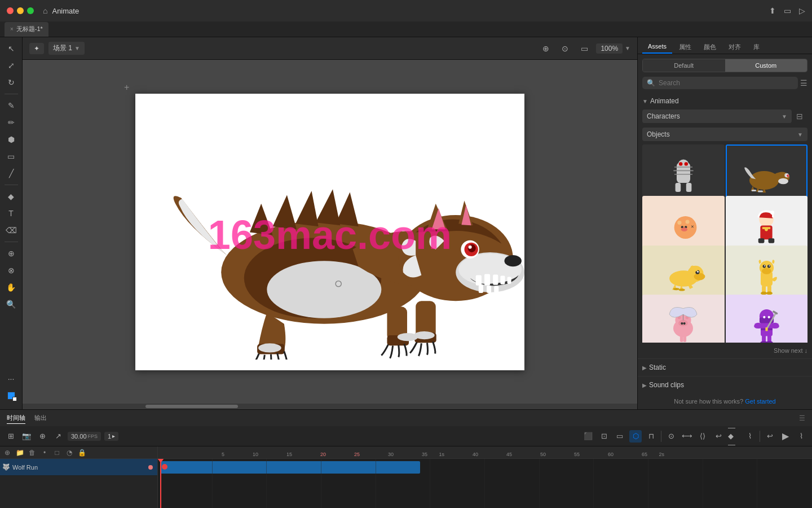  I want to click on tab-assets: Assets, so click(657, 47).